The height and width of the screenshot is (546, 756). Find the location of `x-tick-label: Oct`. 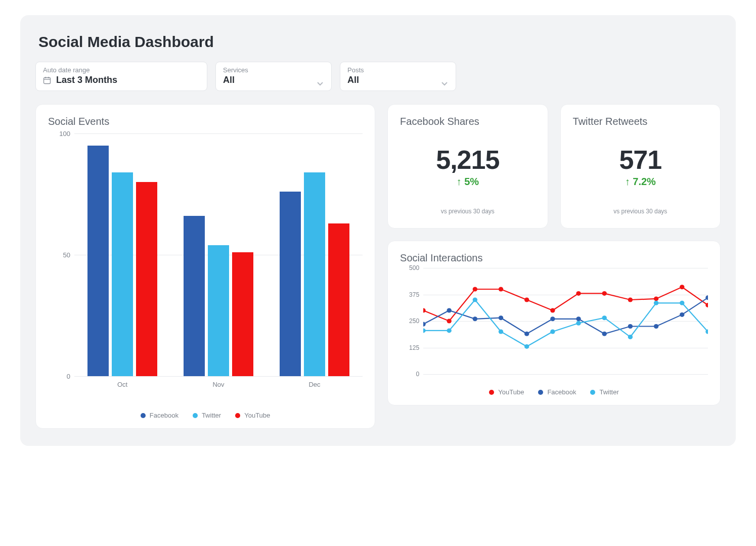

x-tick-label: Oct is located at coordinates (122, 384).